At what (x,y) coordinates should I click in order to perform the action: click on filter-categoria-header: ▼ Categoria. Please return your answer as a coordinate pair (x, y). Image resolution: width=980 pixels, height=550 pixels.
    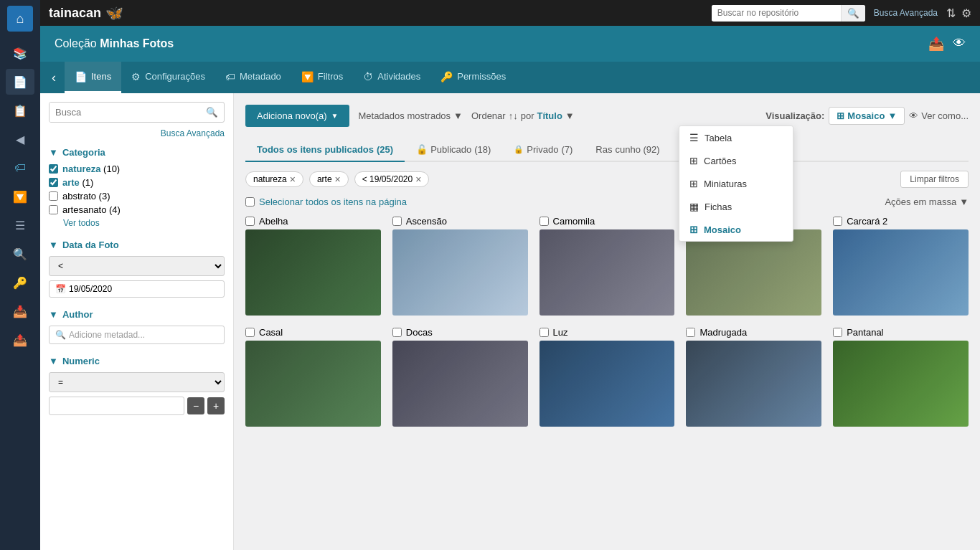
    Looking at the image, I should click on (136, 152).